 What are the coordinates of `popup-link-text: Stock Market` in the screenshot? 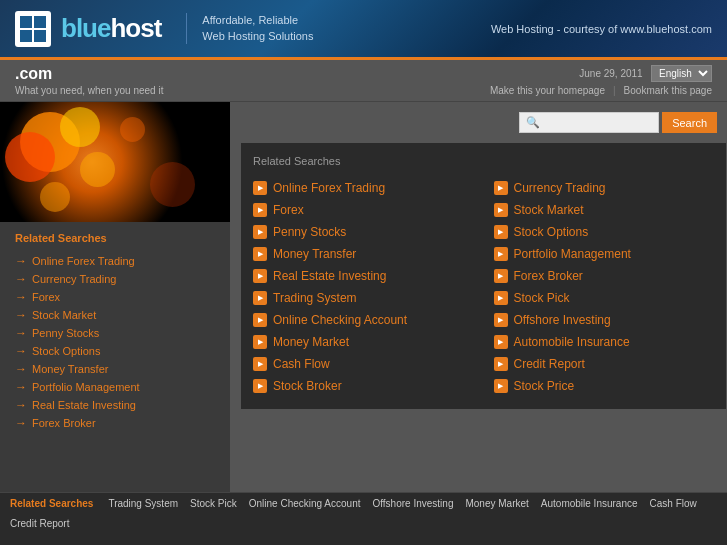 It's located at (549, 210).